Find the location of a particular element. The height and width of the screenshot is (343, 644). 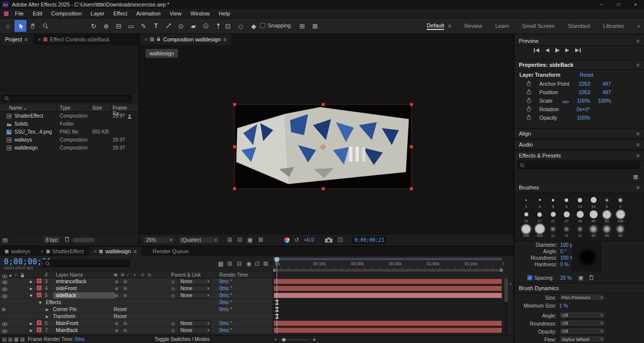

effect-name: Corner Pin is located at coordinates (65, 310).